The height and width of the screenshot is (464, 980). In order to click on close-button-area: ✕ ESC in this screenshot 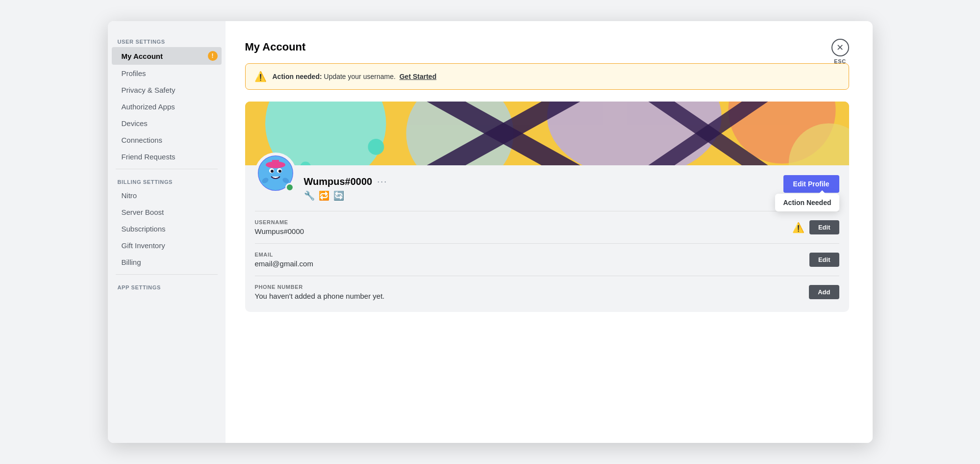, I will do `click(840, 52)`.